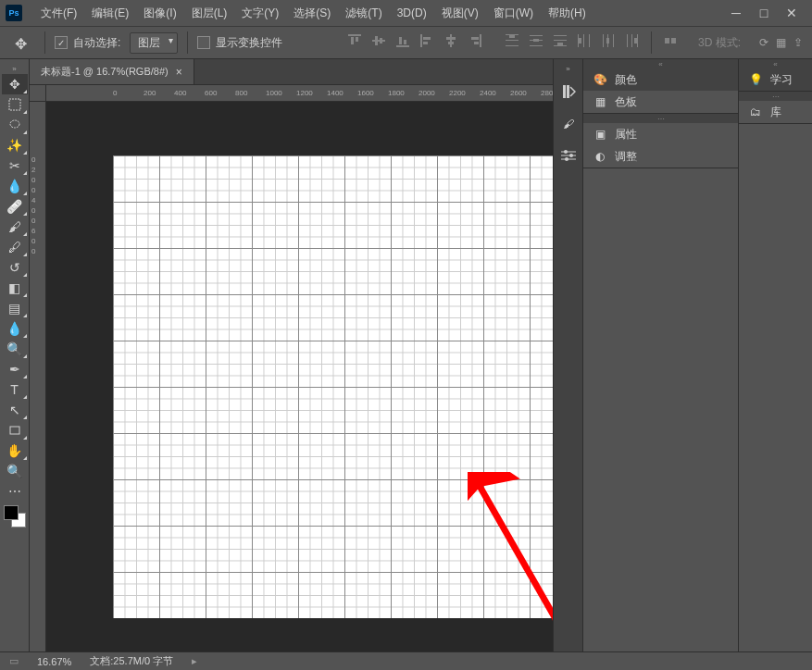  What do you see at coordinates (661, 156) in the screenshot?
I see `adjustments-panel-tab: ◐调整` at bounding box center [661, 156].